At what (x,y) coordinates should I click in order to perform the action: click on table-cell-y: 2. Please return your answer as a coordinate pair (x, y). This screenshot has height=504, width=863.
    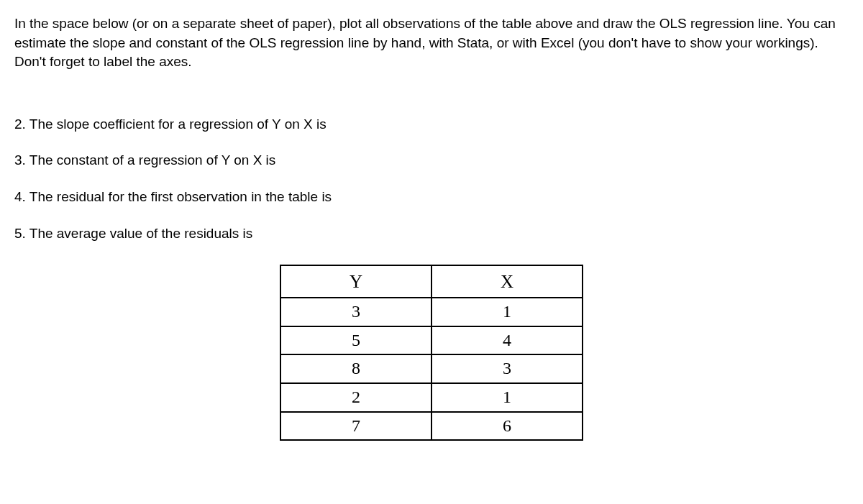
    Looking at the image, I should click on (356, 398).